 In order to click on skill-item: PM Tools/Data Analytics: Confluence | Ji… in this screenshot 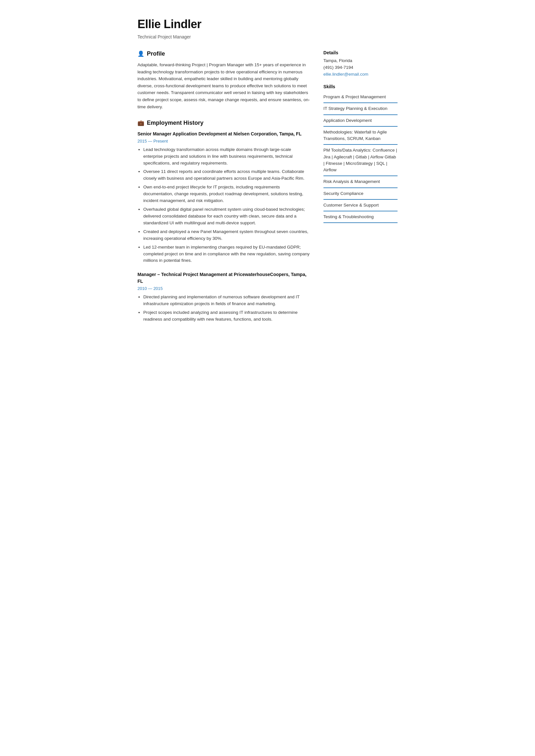, I will do `click(360, 161)`.